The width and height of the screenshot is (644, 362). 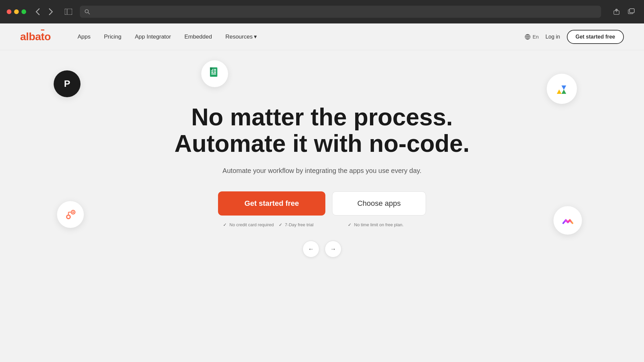 I want to click on traffic-lights, so click(x=16, y=12).